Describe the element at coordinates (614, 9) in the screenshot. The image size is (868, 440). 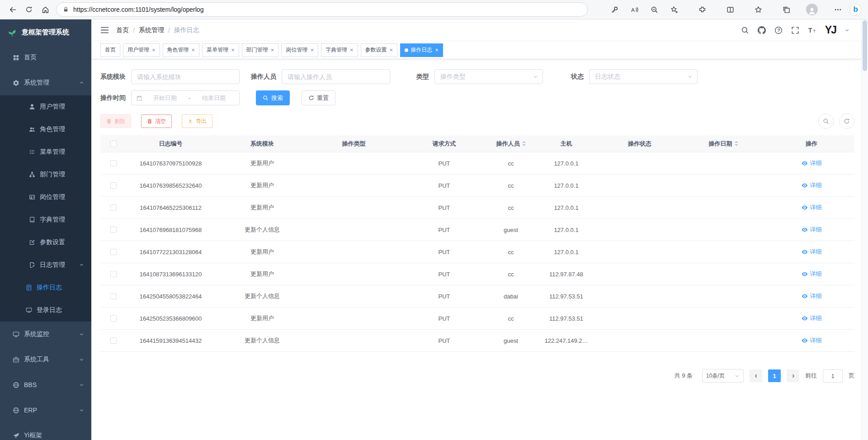
I see `password-key-icon` at that location.